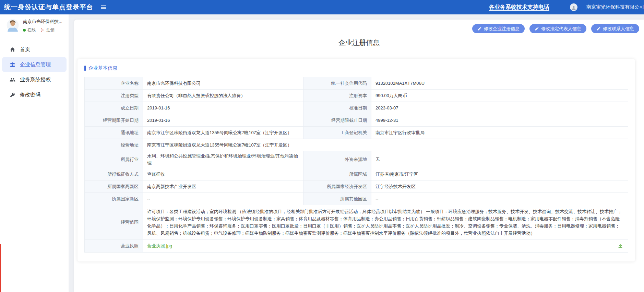 This screenshot has height=292, width=644. What do you see at coordinates (34, 25) in the screenshot?
I see `sidebar-user-block: 南京宙光环保科技... 在线 注销` at bounding box center [34, 25].